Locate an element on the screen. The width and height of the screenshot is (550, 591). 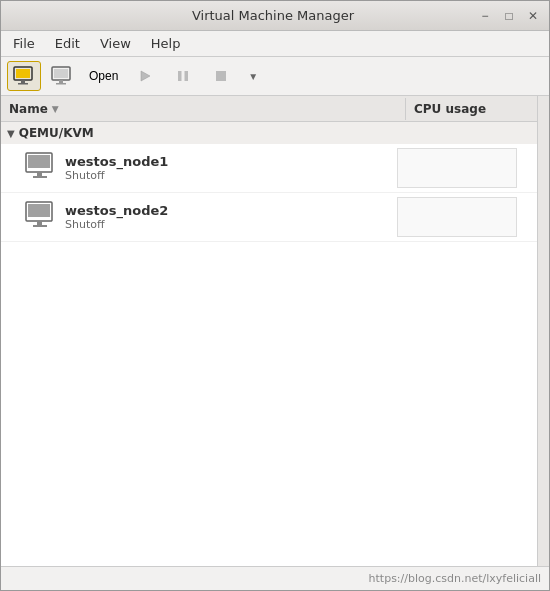
window-title: Virtual Machine Manager is located at coordinates (273, 16).